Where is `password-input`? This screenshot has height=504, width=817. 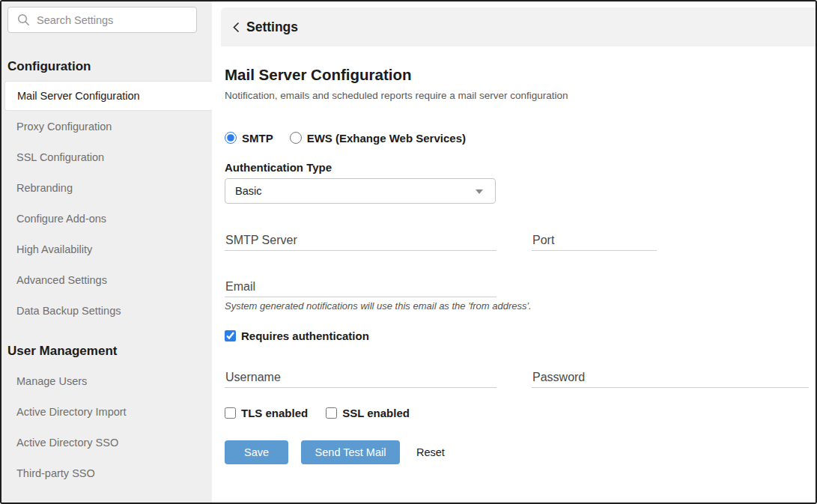
password-input is located at coordinates (670, 376).